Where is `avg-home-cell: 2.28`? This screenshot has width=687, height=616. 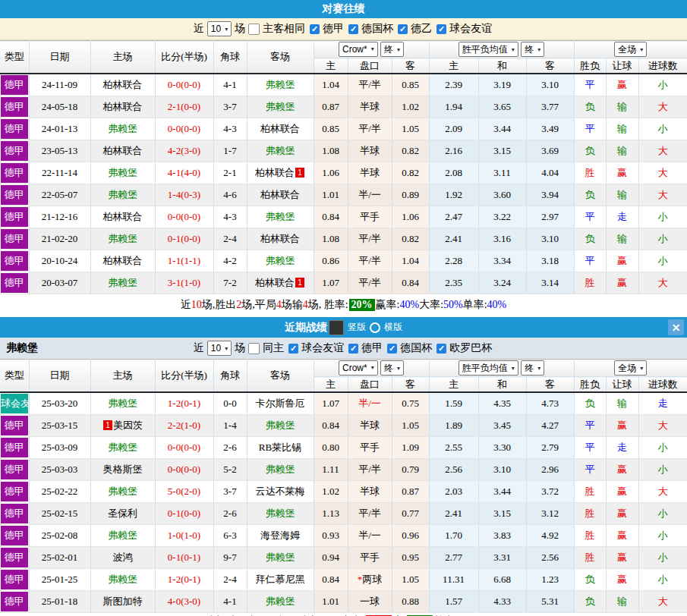 avg-home-cell: 2.28 is located at coordinates (454, 261).